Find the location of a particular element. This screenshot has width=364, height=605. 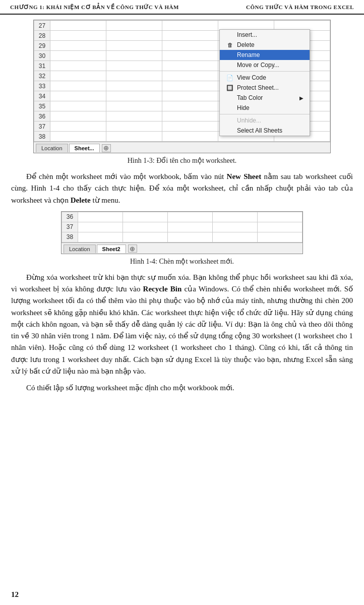

bold-new-sheet: New Sheet is located at coordinates (244, 176).